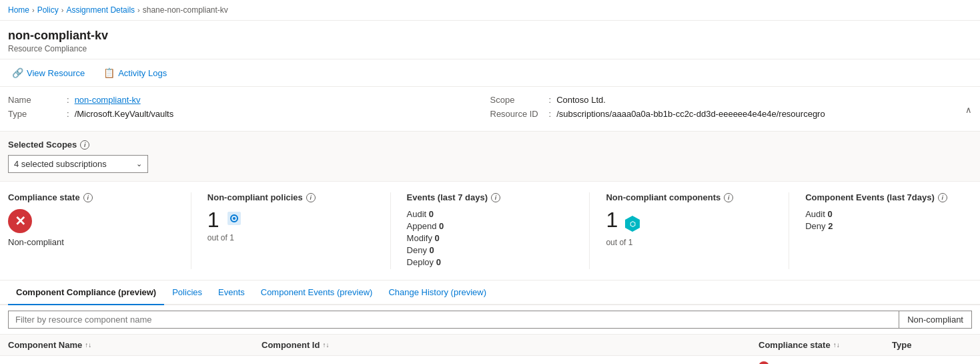  I want to click on name-label: Name, so click(35, 100).